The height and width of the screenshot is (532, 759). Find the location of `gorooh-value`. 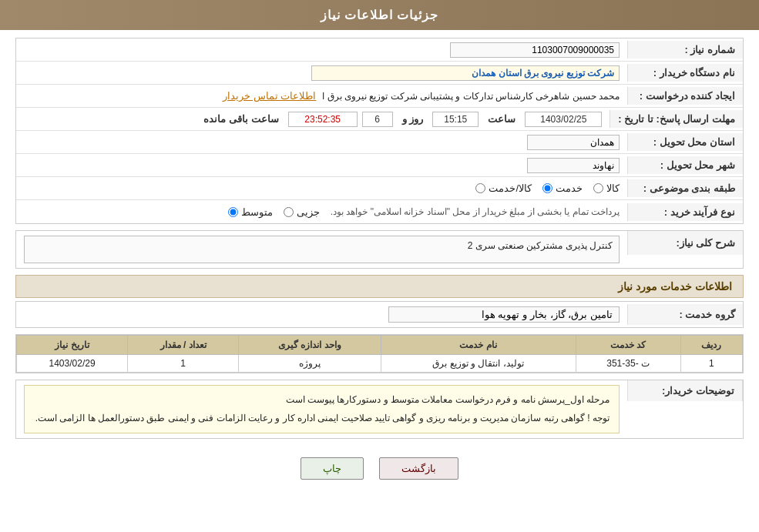

gorooh-value is located at coordinates (322, 314).